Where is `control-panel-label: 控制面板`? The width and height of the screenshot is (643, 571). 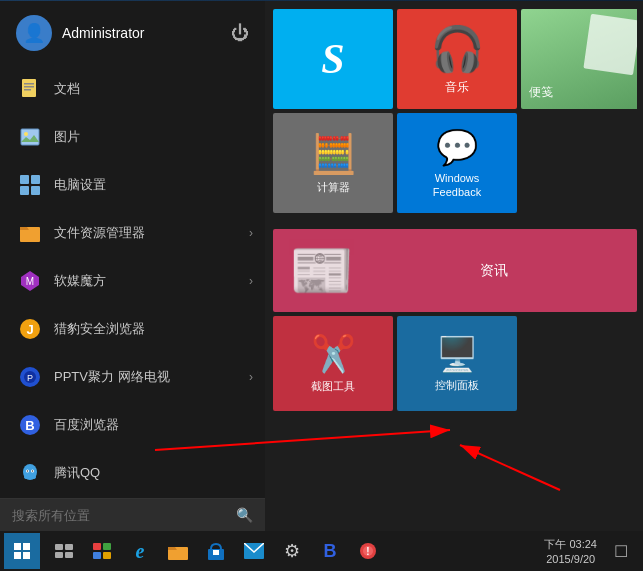
control-panel-label: 控制面板 is located at coordinates (457, 386).